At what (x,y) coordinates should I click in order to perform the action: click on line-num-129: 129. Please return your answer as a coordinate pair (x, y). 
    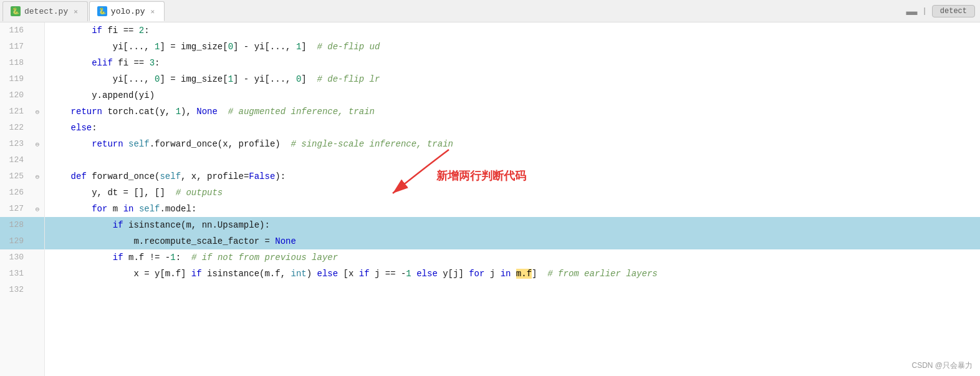
    Looking at the image, I should click on (15, 241).